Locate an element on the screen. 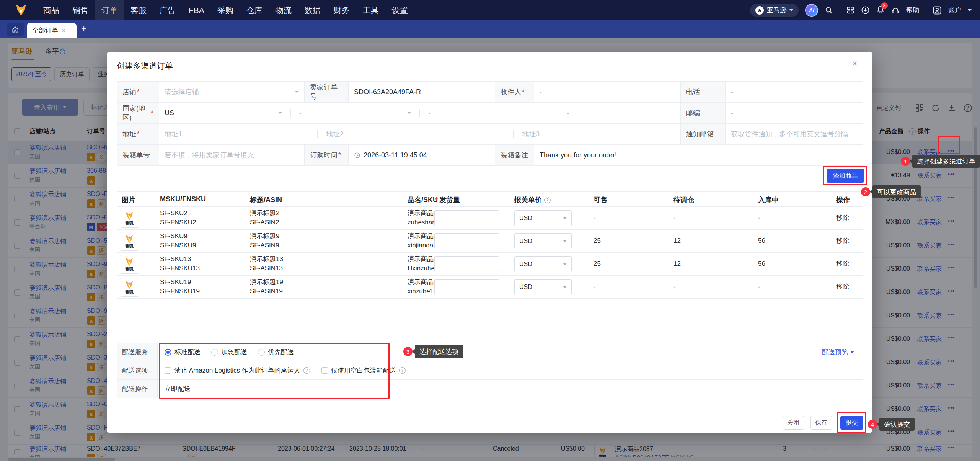 The height and width of the screenshot is (461, 980). notify-email-field: 获取货件通知，多个可用英文逗号分隔 is located at coordinates (794, 134).